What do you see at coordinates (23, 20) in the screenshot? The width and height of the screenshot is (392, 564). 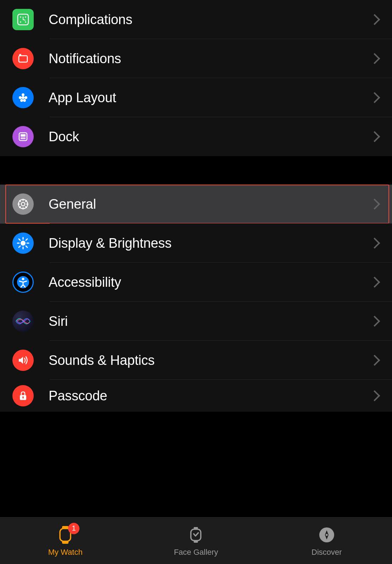 I see `complications-icon` at bounding box center [23, 20].